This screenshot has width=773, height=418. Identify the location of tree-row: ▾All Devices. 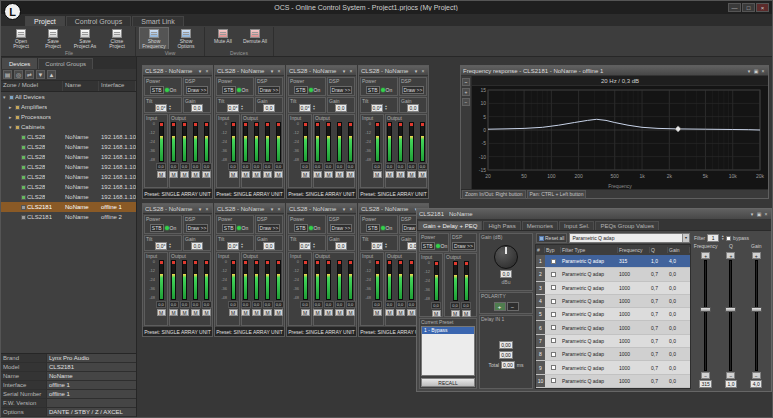
(68, 97).